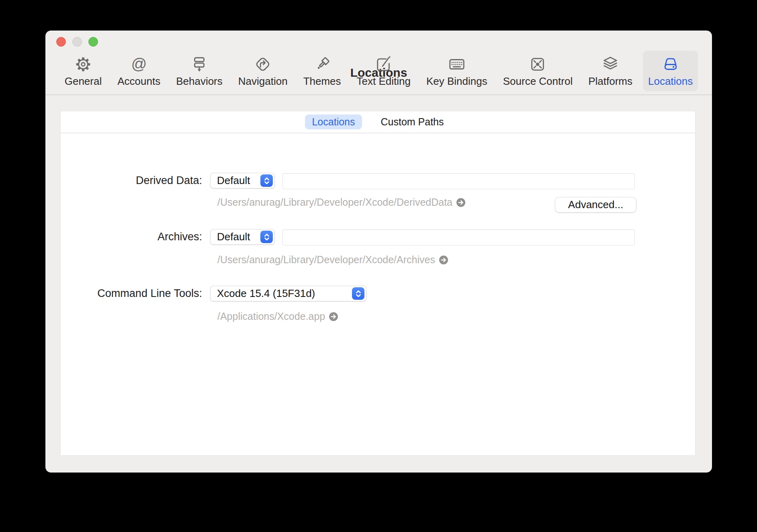  Describe the element at coordinates (84, 71) in the screenshot. I see `toolbar-item-general: General` at that location.